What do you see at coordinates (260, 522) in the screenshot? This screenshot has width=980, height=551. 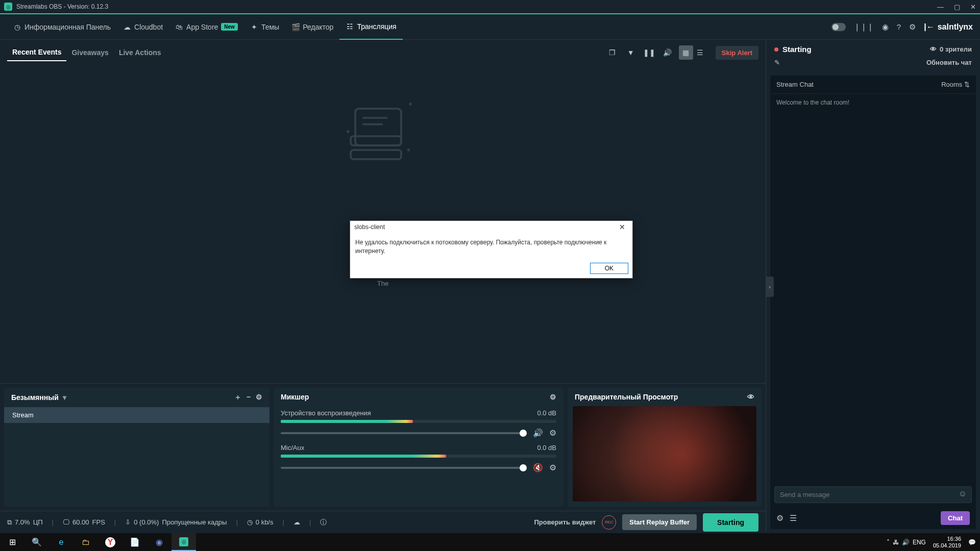 I see `bitrate-stat: ◷ 0 kb/s` at bounding box center [260, 522].